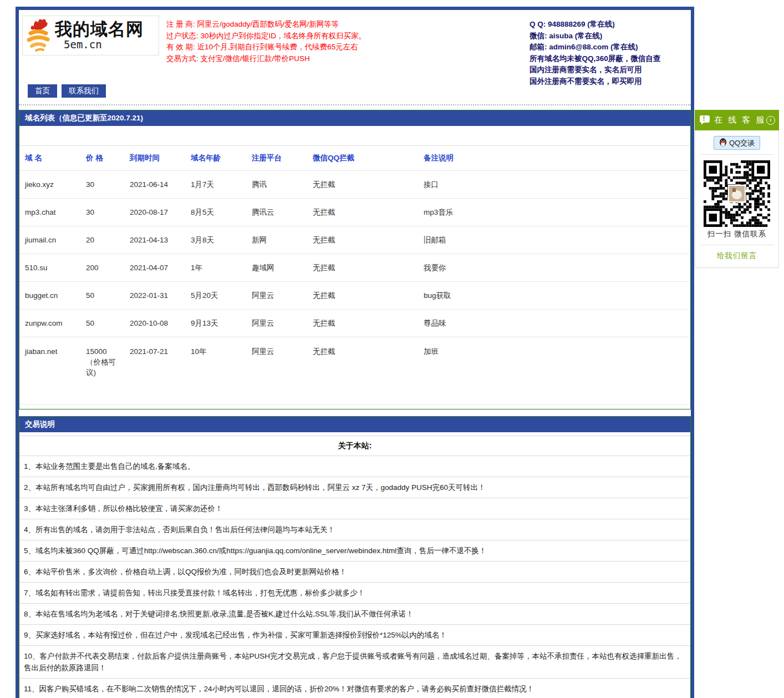 The image size is (784, 698). I want to click on cell-domain: jiaban.net, so click(50, 371).